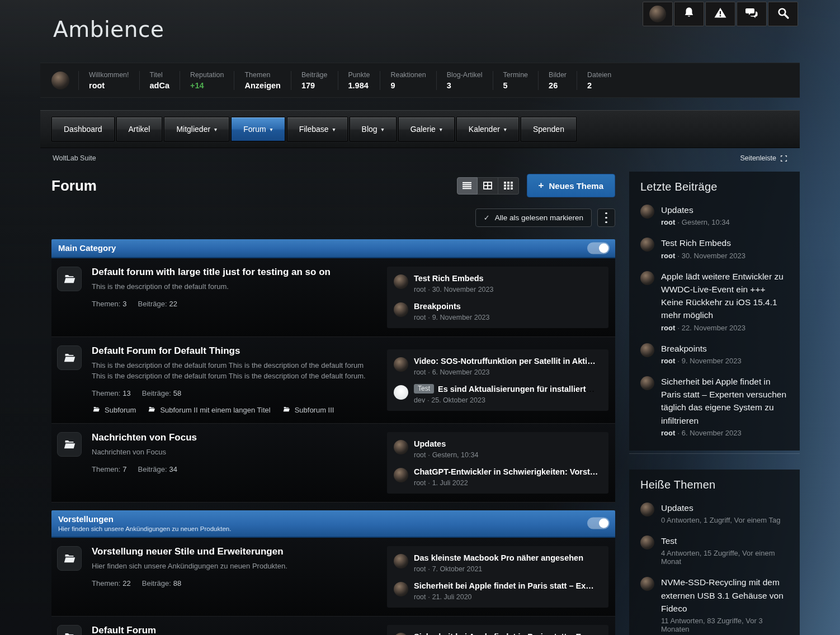  Describe the element at coordinates (114, 410) in the screenshot. I see `subforum-link: Subforum` at that location.